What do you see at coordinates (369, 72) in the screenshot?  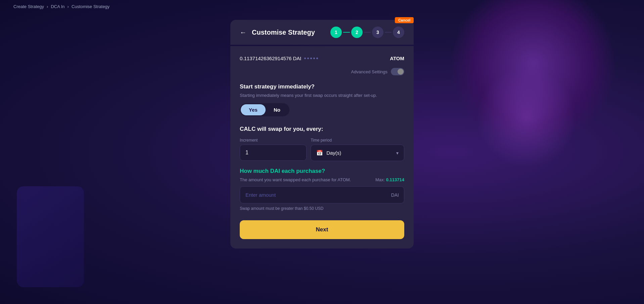 I see `advanced-settings-label: Advanced Settings` at bounding box center [369, 72].